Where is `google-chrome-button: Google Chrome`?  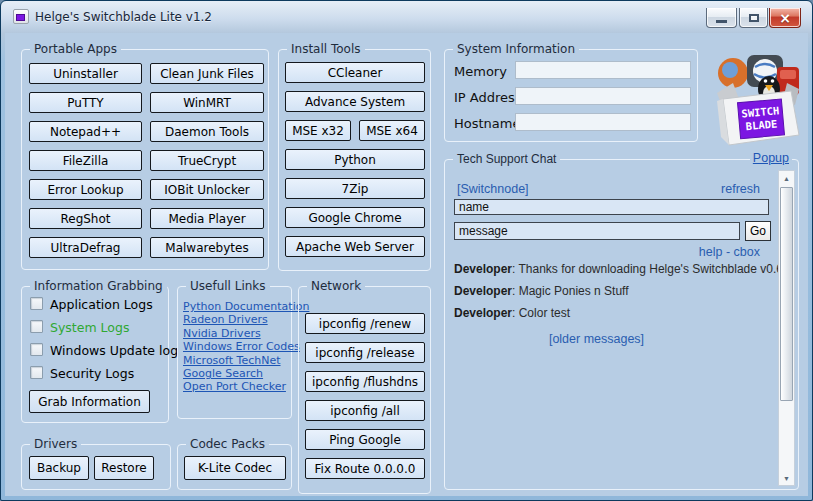
google-chrome-button: Google Chrome is located at coordinates (355, 218).